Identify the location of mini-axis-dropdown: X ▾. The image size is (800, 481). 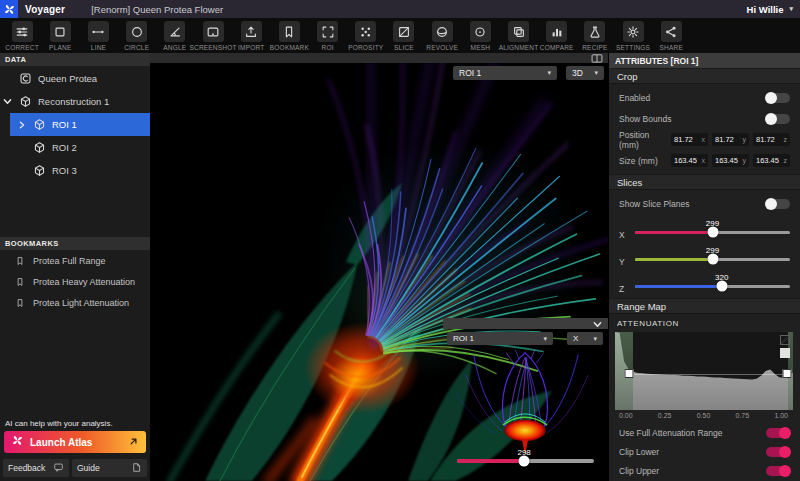
(585, 338).